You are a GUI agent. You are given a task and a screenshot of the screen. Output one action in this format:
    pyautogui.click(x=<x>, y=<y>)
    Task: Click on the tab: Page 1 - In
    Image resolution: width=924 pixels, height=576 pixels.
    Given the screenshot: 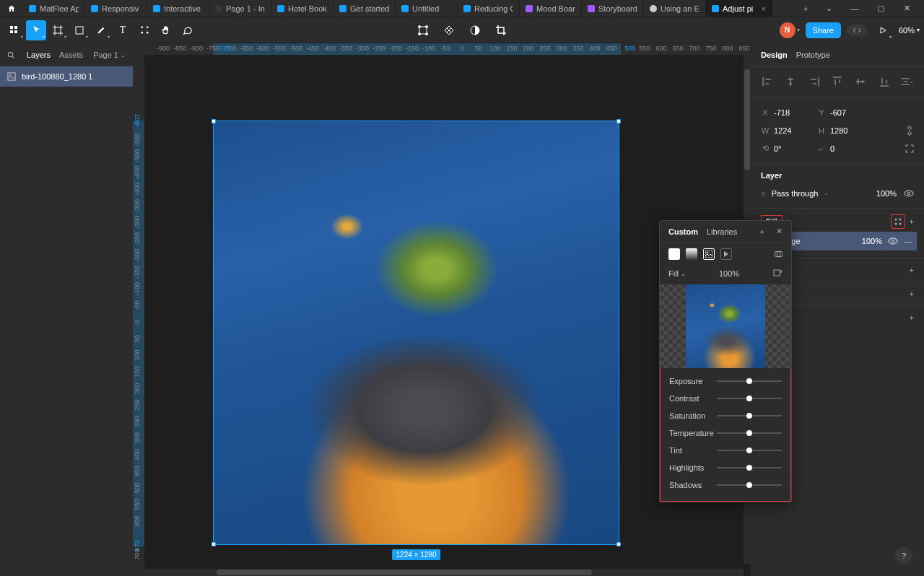 What is the action you would take?
    pyautogui.click(x=240, y=9)
    